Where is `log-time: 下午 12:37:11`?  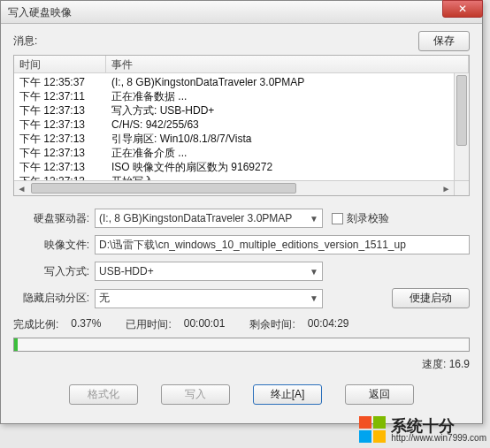 log-time: 下午 12:37:11 is located at coordinates (65, 96).